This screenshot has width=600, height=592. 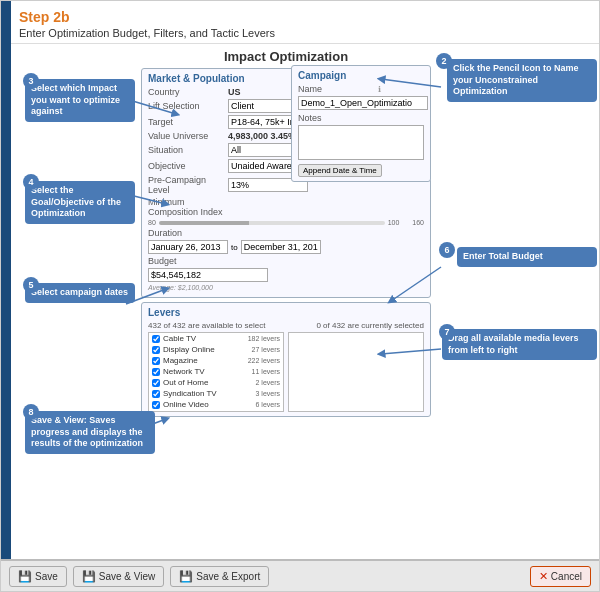 I want to click on lever-count: 222 levers, so click(x=264, y=360).